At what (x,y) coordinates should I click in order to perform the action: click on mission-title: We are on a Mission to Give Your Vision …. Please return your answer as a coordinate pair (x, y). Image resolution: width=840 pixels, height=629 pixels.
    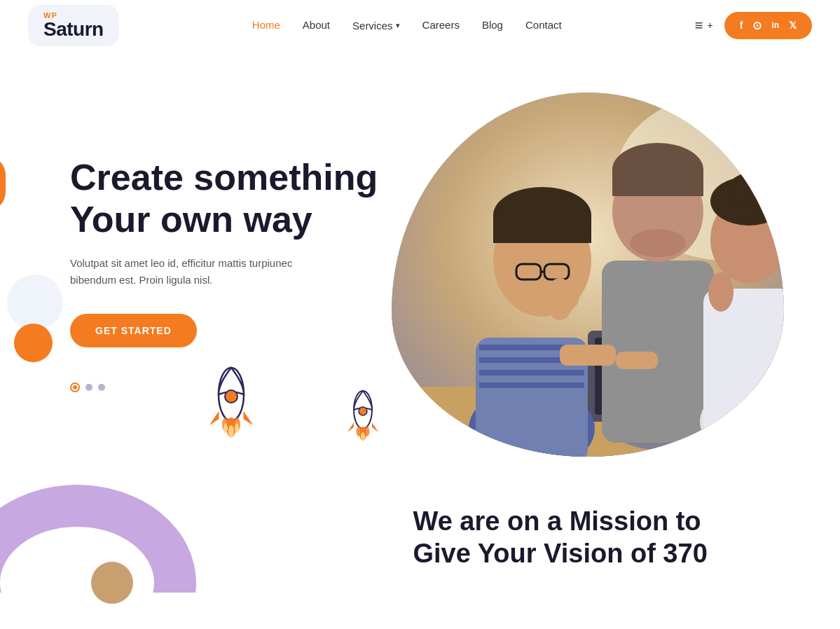
    Looking at the image, I should click on (599, 538).